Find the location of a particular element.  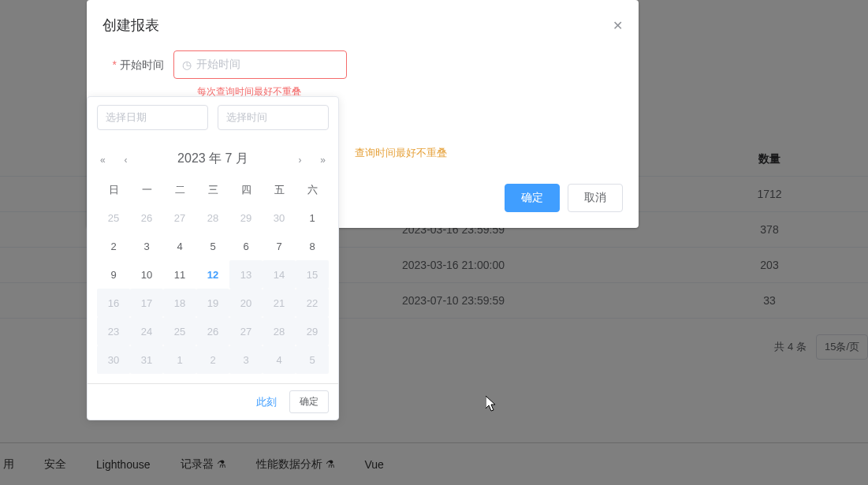

cancel-button: 取消 is located at coordinates (595, 198).